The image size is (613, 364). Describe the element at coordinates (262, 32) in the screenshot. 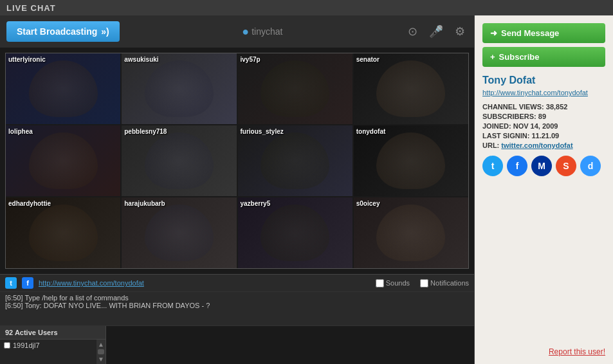

I see `tinychat-logo: ● tinychat` at that location.